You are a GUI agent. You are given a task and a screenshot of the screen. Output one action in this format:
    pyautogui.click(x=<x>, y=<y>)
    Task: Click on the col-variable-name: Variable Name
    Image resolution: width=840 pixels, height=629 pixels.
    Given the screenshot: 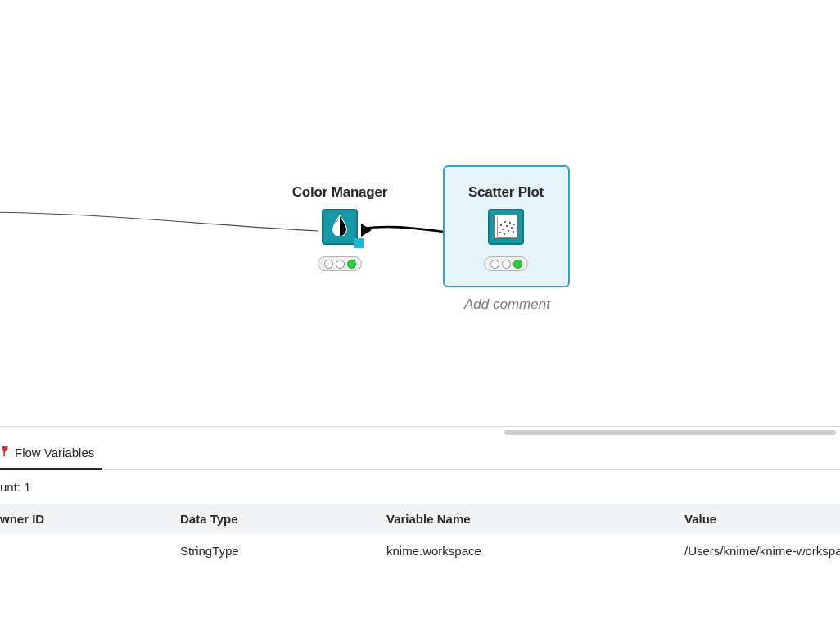 What is the action you would take?
    pyautogui.click(x=535, y=519)
    